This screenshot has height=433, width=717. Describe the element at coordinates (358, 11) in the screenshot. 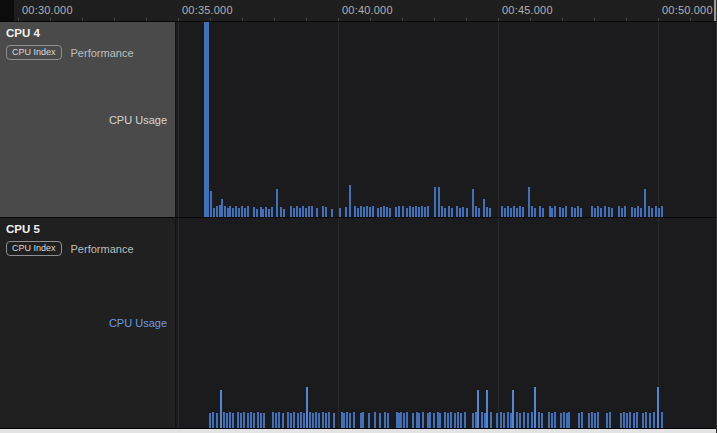

I see `timeline-ruler: 00:30.00000:35.00000:40.00000:45.00000:5…` at that location.